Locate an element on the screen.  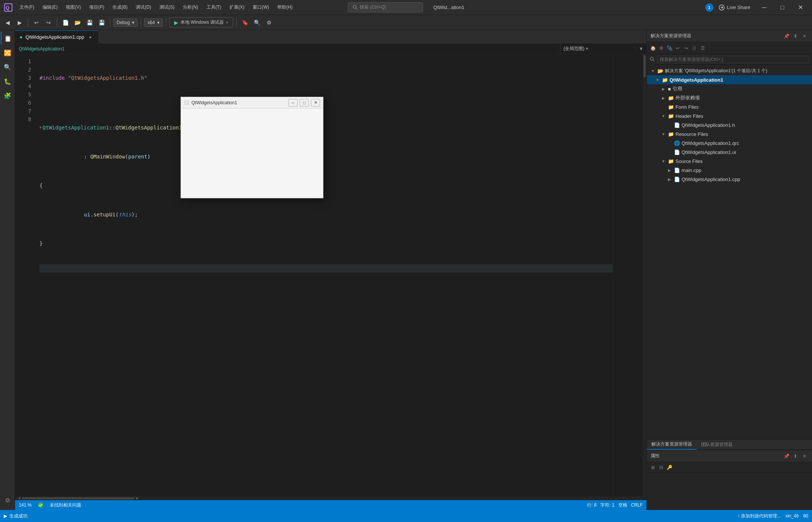
se-tb-btn-1: 🏠 is located at coordinates (653, 48).